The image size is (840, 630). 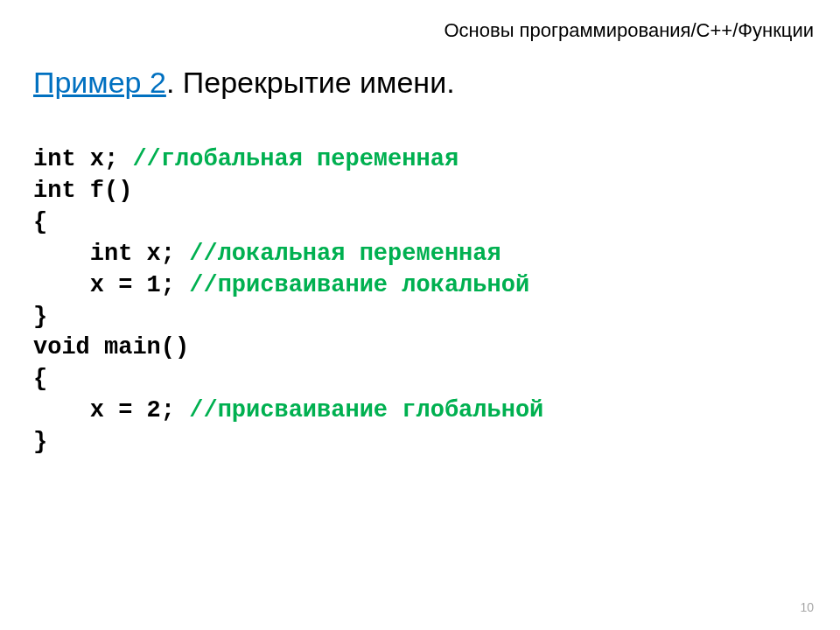 I want to click on code-line-8: {, so click(x=40, y=379).